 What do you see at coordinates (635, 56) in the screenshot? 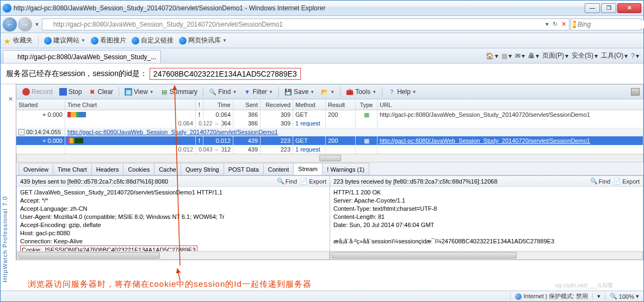
I see `cmd-help: ?▾` at bounding box center [635, 56].